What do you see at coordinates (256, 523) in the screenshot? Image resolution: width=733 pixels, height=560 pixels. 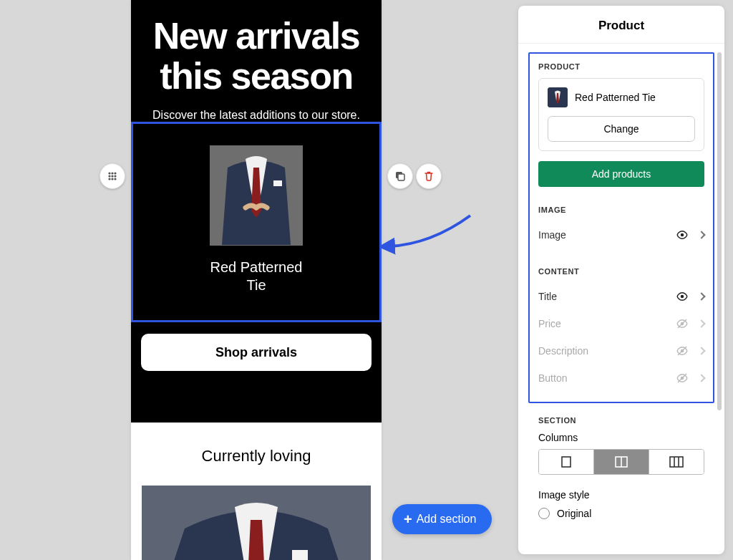 I see `currently-loving-image` at bounding box center [256, 523].